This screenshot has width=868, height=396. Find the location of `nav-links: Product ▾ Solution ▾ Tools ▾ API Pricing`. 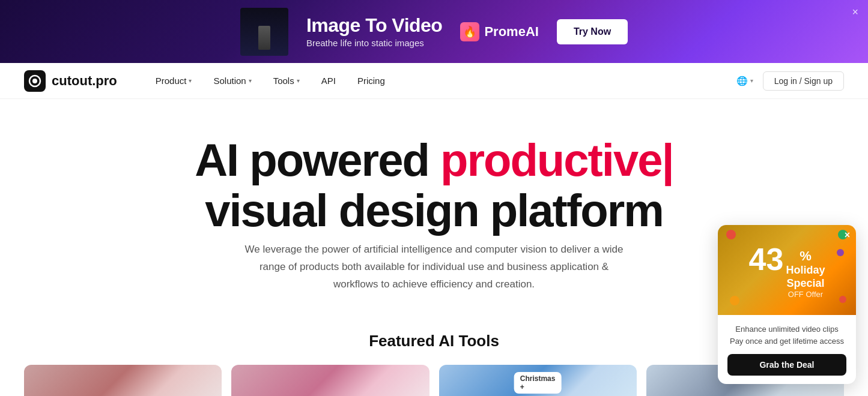

nav-links: Product ▾ Solution ▾ Tools ▾ API Pricing is located at coordinates (442, 80).